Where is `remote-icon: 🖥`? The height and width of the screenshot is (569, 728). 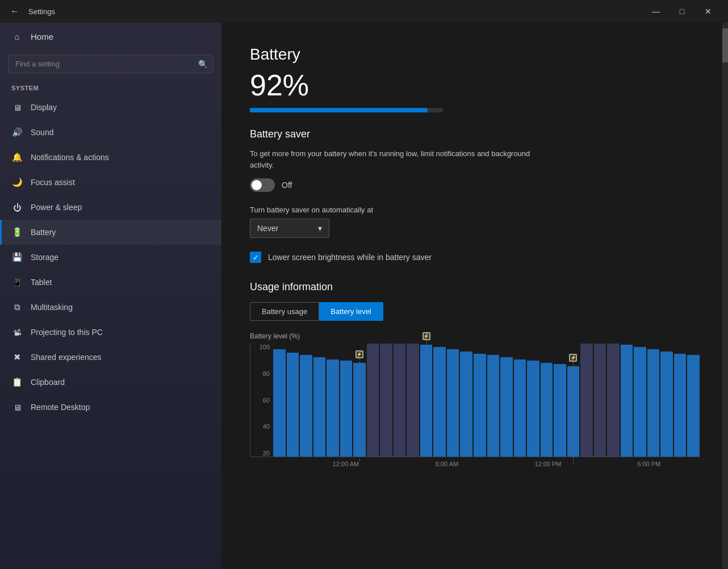 remote-icon: 🖥 is located at coordinates (17, 407).